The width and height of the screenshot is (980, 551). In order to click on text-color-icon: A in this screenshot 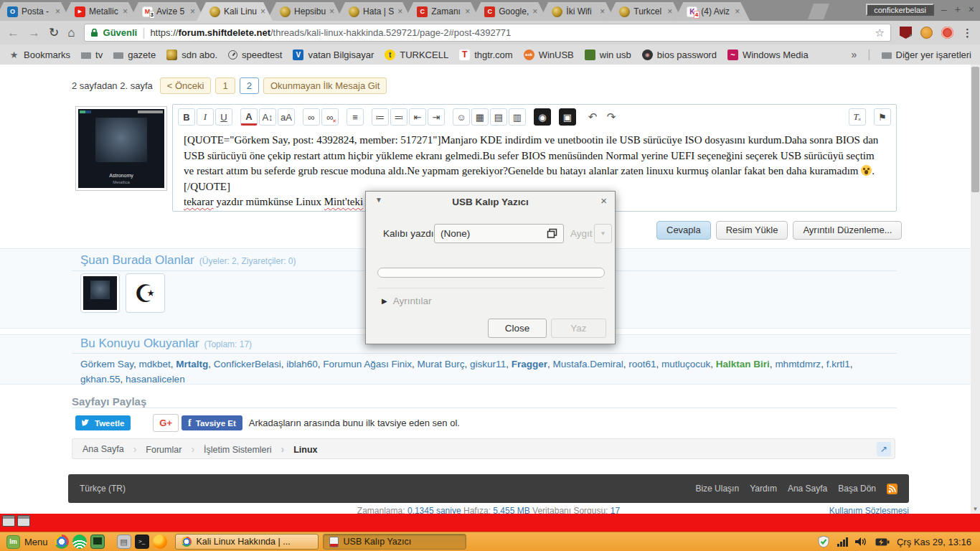, I will do `click(249, 117)`.